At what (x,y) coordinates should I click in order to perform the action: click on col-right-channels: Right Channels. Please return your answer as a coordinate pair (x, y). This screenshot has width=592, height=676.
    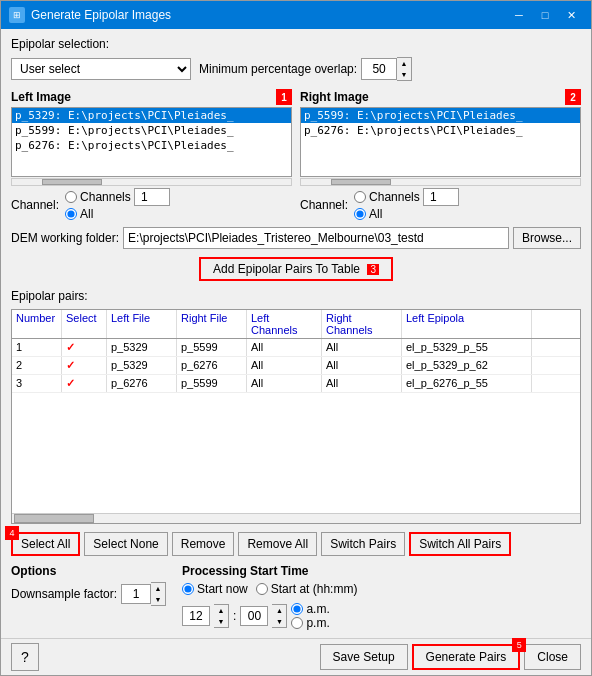
    Looking at the image, I should click on (362, 324).